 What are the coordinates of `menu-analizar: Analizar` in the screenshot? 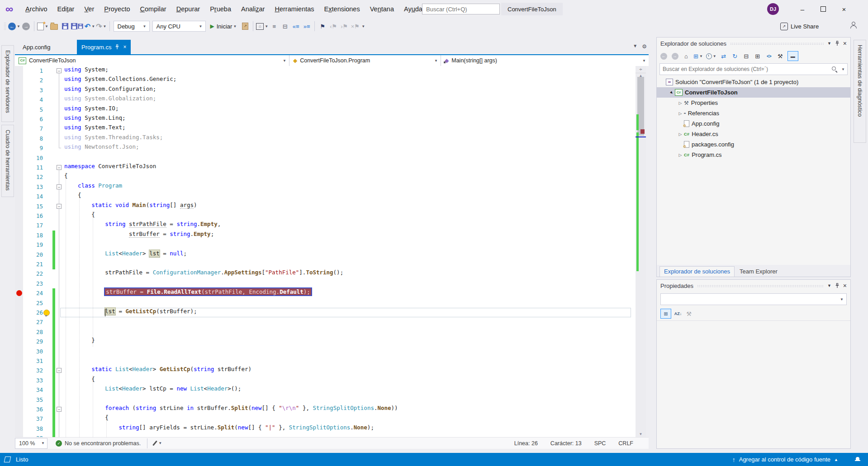 It's located at (253, 9).